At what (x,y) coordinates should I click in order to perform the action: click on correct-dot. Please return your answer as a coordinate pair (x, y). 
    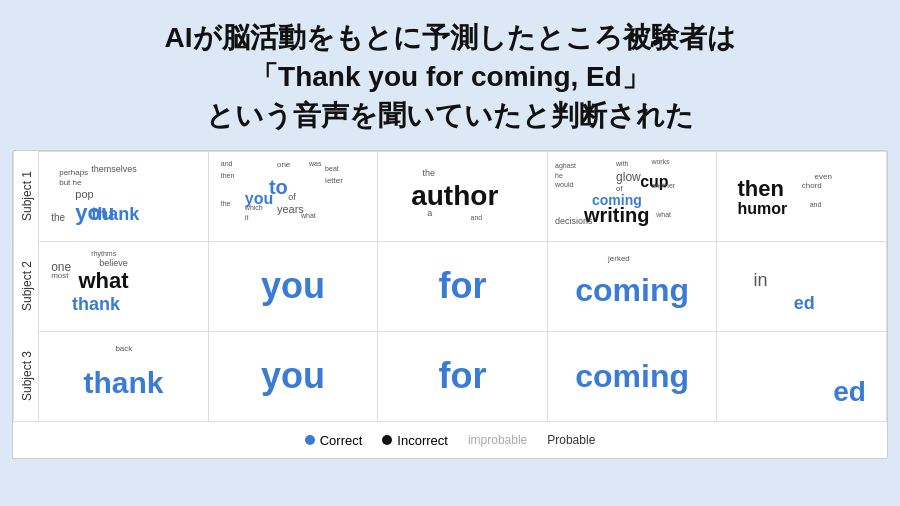
    Looking at the image, I should click on (310, 440).